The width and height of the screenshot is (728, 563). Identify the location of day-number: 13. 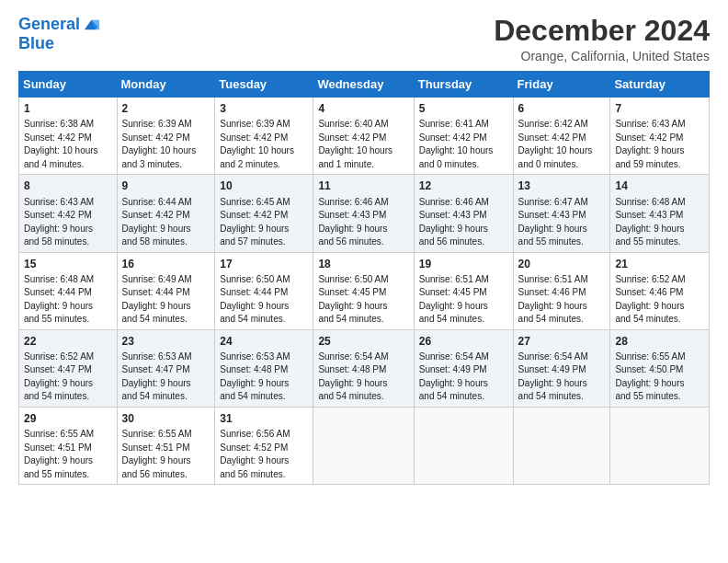
(563, 186).